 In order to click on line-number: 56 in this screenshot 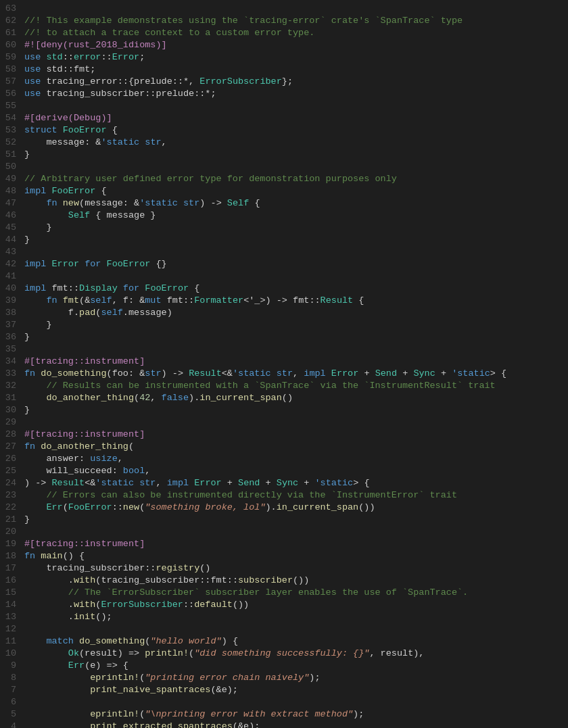, I will do `click(12, 94)`.